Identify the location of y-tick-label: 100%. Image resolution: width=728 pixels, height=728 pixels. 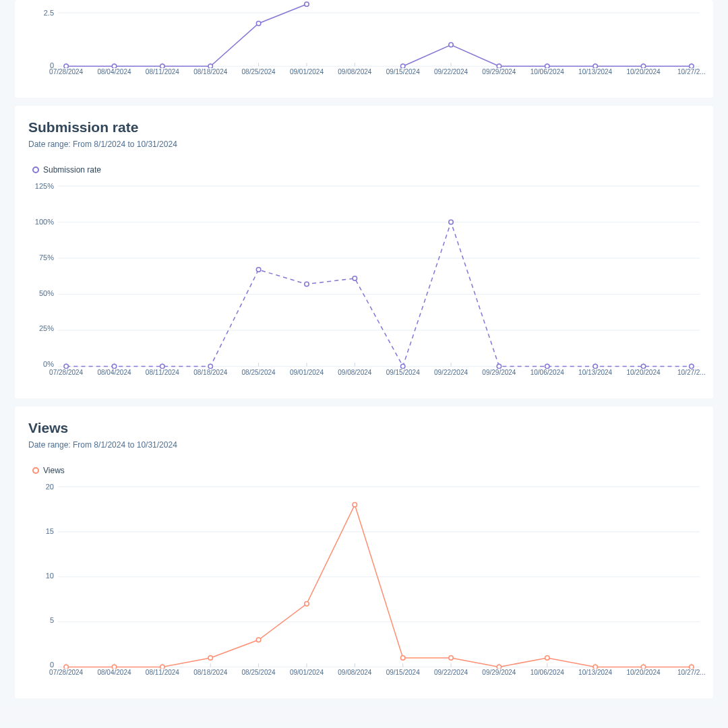
(44, 222).